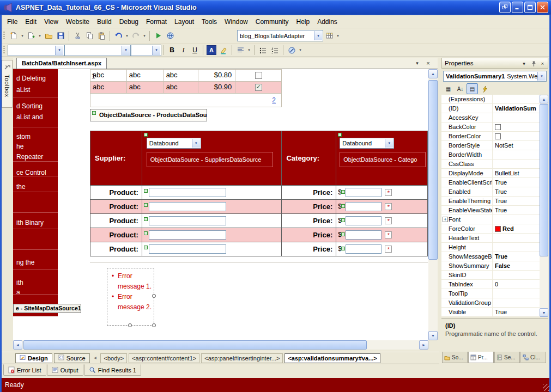 The width and height of the screenshot is (551, 392). Describe the element at coordinates (131, 297) in the screenshot. I see `validation-summary-control: •Errormessage 1.•Errormessage 2.` at that location.